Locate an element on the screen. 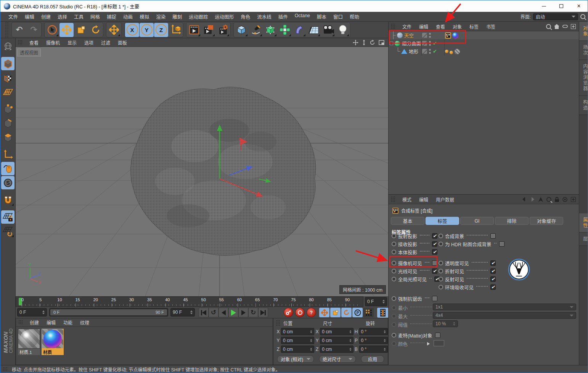  menu-item: 编辑 is located at coordinates (30, 17).